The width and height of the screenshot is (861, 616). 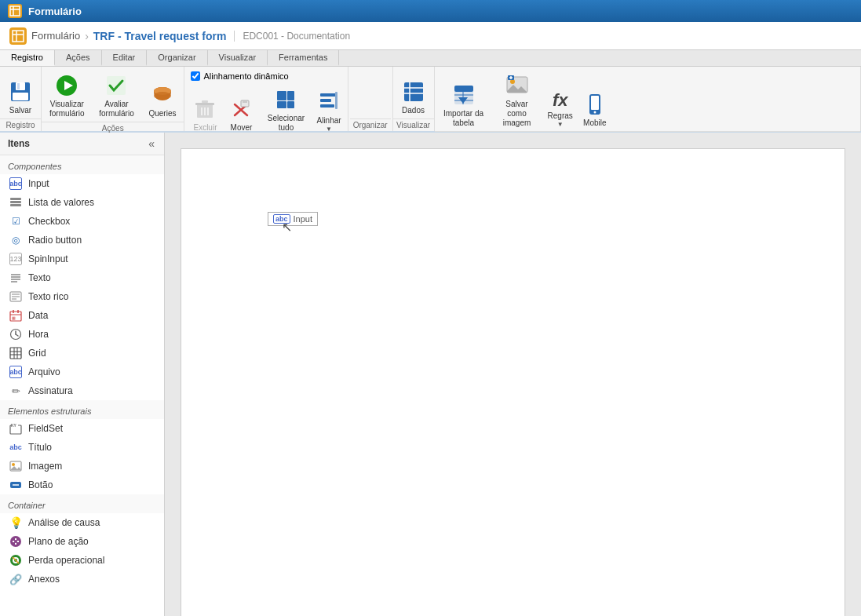 I want to click on fieldset-icon: KY, so click(x=16, y=428).